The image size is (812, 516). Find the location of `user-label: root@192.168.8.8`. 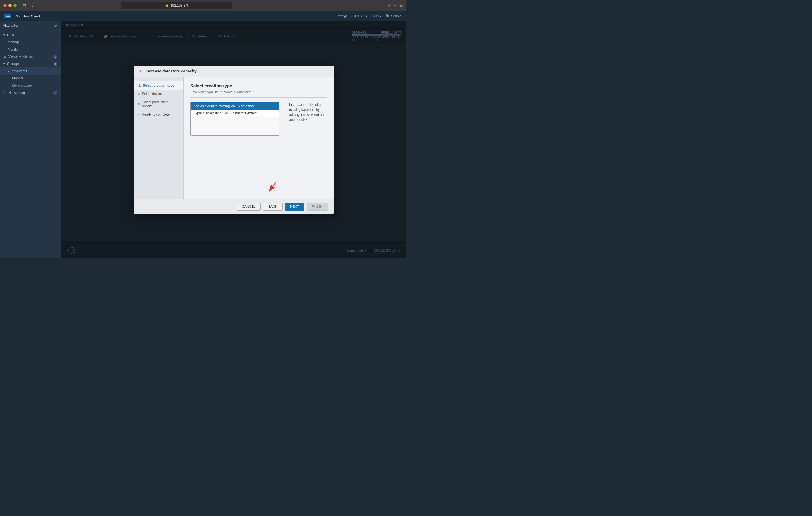

user-label: root@192.168.8.8 is located at coordinates (351, 16).